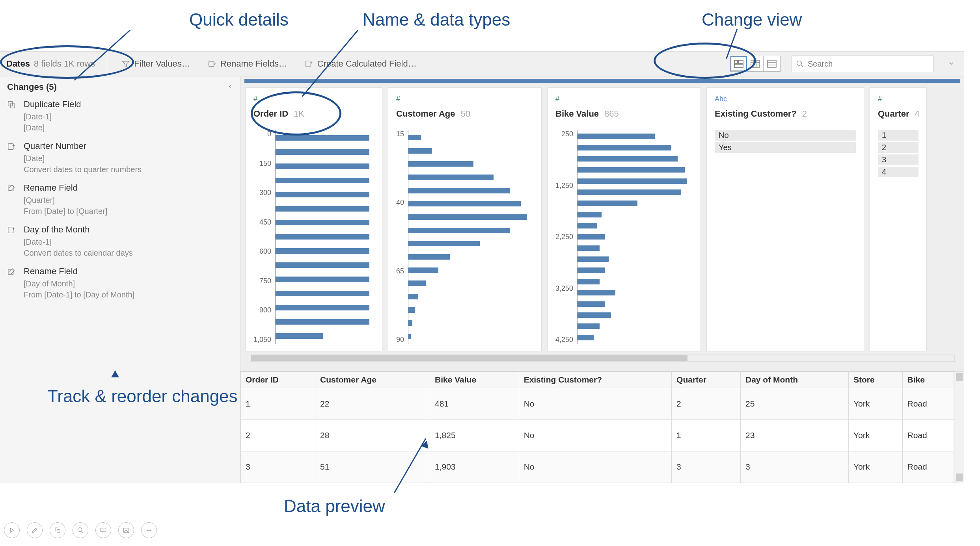  I want to click on chevron-left-icon, so click(230, 87).